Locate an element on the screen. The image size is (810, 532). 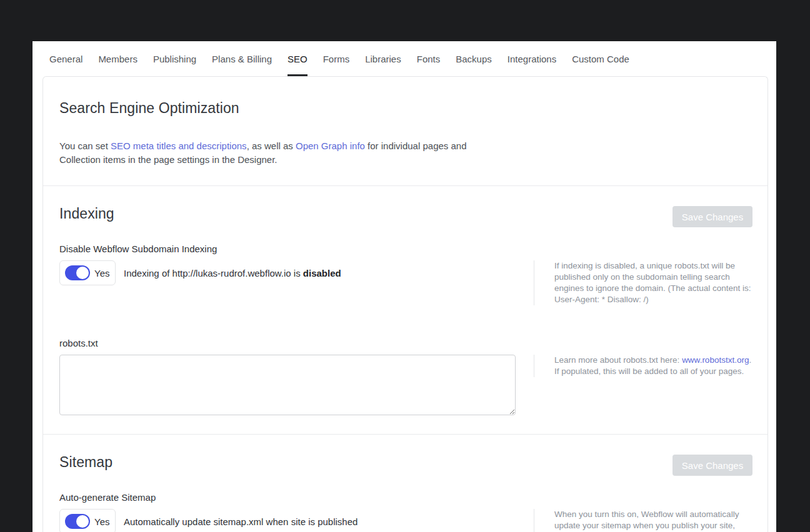
sitemap-save-changes-button: Save Changes is located at coordinates (712, 465).